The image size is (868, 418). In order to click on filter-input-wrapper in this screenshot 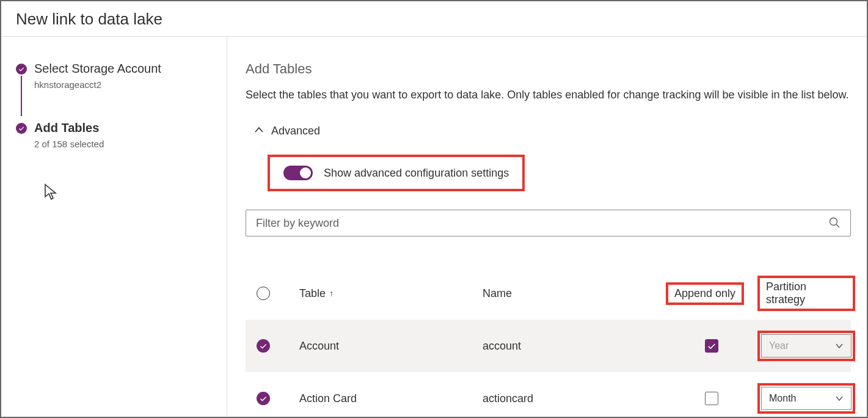, I will do `click(549, 223)`.